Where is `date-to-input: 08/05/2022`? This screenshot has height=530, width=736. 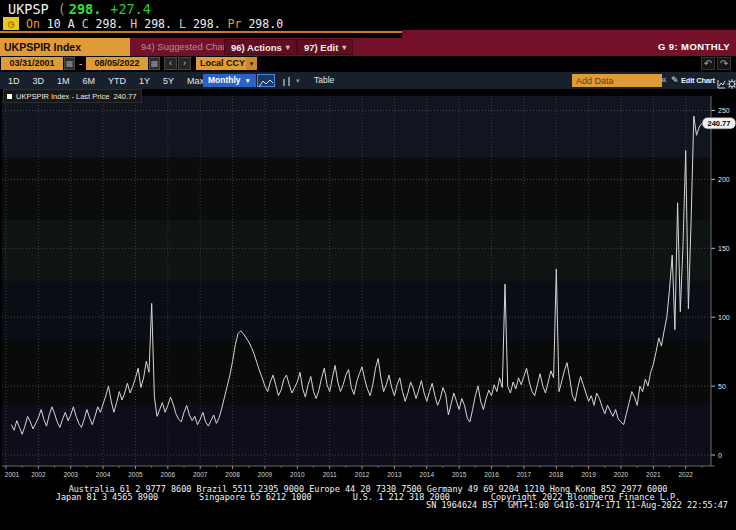
date-to-input: 08/05/2022 is located at coordinates (117, 64).